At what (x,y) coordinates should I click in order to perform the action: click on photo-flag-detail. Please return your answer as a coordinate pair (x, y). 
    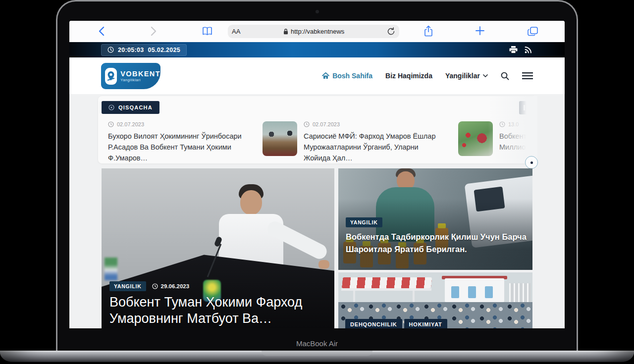
    Looking at the image, I should click on (111, 269).